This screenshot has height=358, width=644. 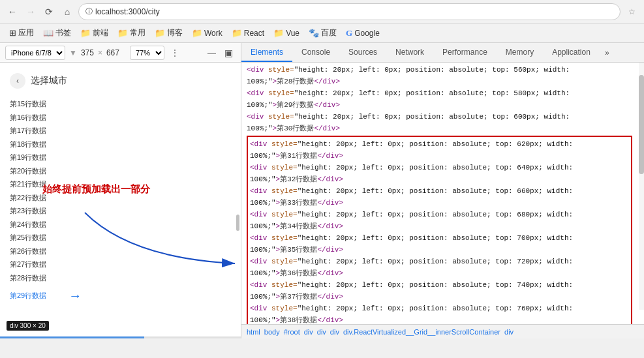 I want to click on tab-application: Application, so click(x=572, y=52).